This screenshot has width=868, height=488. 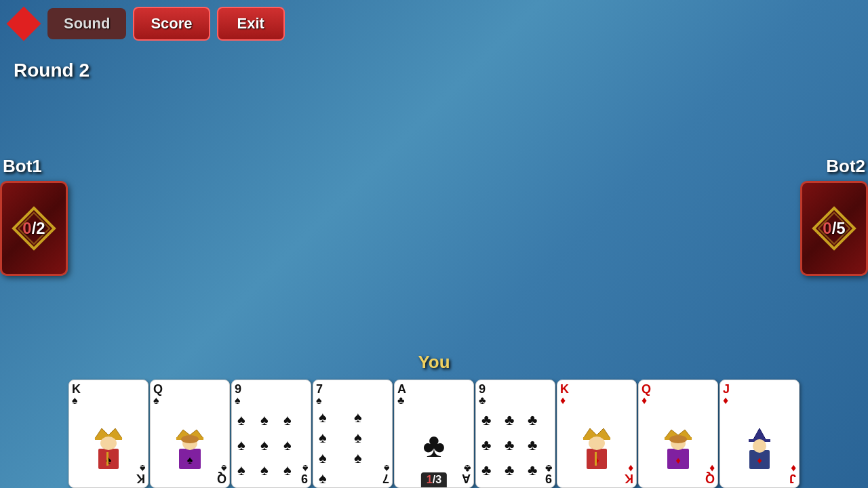 I want to click on diamond-icon, so click(x=24, y=24).